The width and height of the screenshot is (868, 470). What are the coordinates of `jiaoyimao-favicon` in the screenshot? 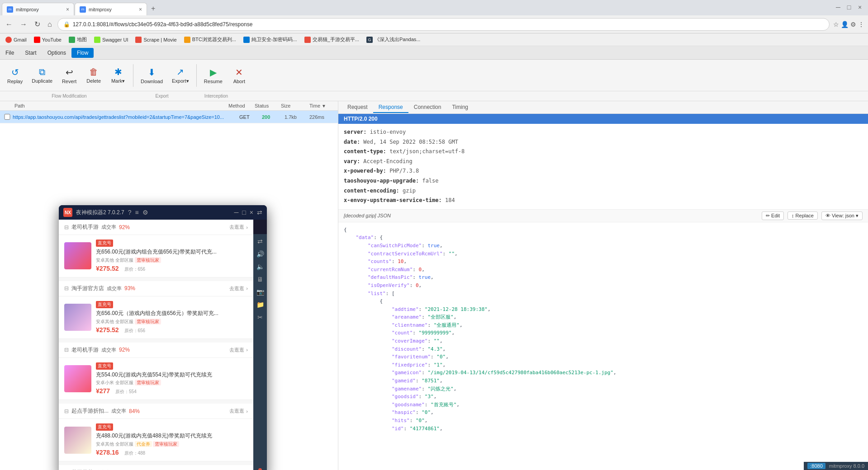 It's located at (308, 40).